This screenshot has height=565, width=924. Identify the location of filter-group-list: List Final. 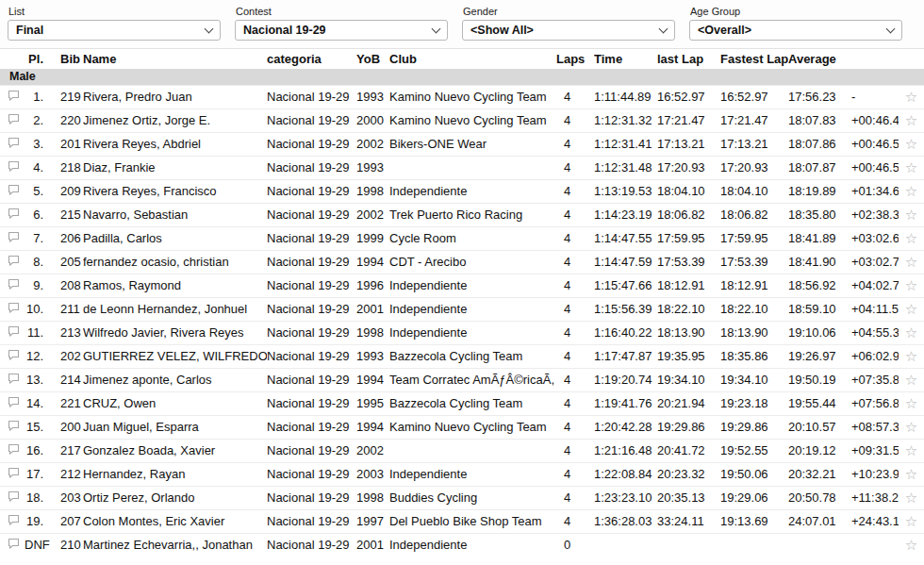
(114, 26).